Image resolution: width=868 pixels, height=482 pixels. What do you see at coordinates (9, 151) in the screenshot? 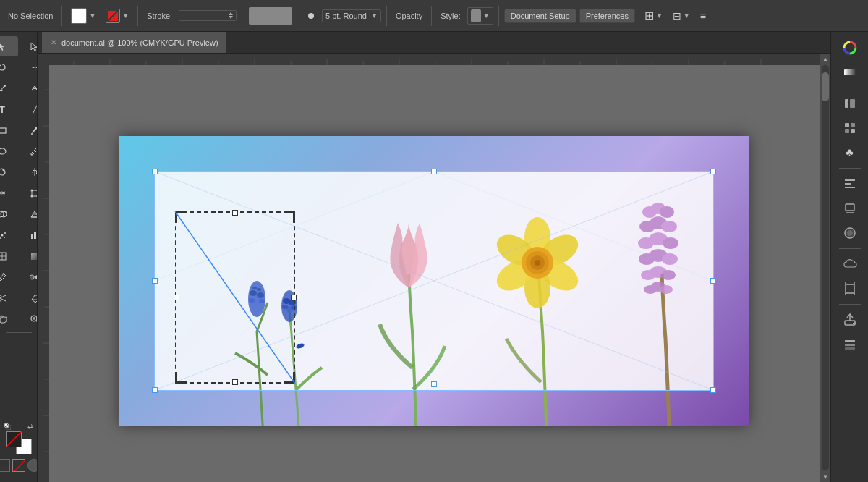
I see `ellipse-tool` at bounding box center [9, 151].